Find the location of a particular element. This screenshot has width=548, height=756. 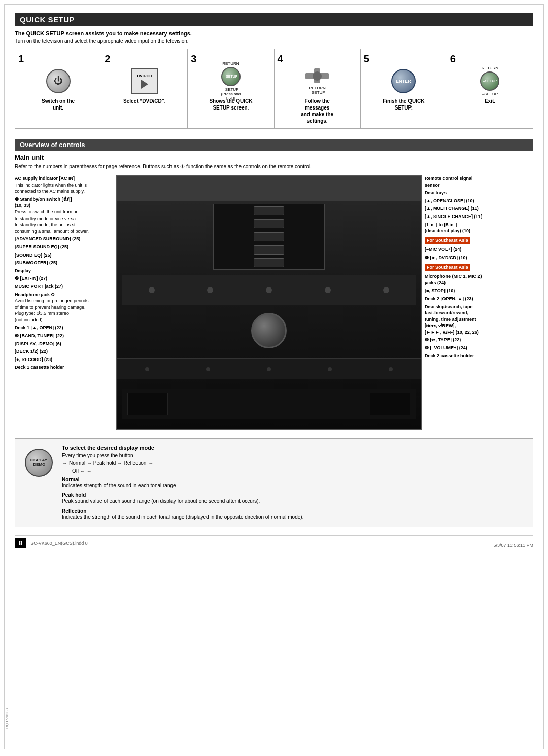

display-mode-sub: Every time you press the button is located at coordinates (293, 455).